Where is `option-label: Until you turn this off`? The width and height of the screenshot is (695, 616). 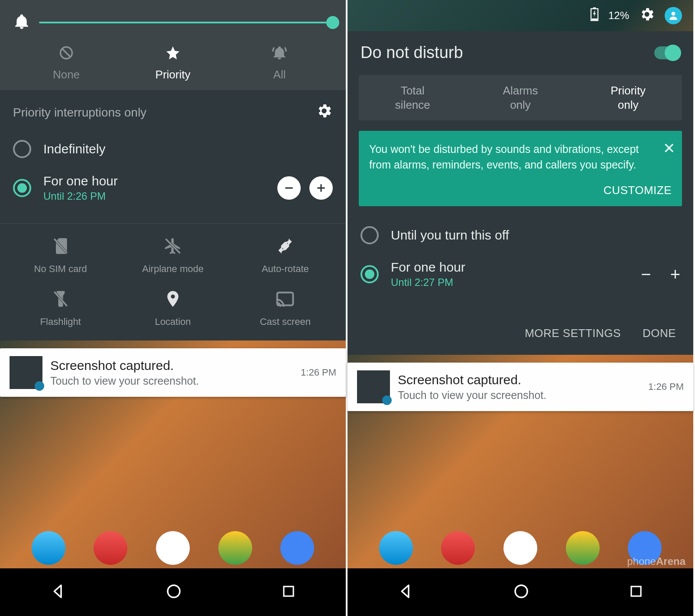 option-label: Until you turn this off is located at coordinates (536, 235).